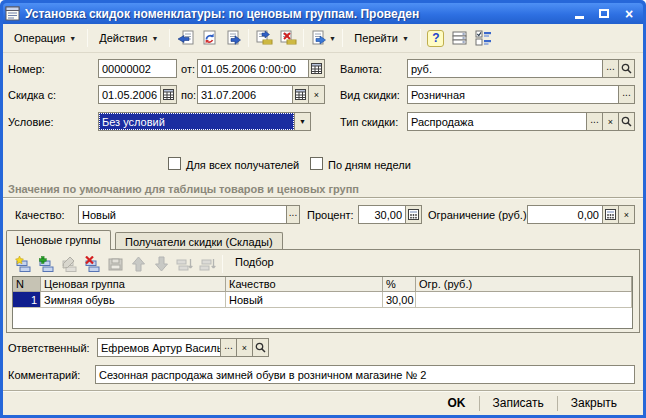 The width and height of the screenshot is (646, 418). I want to click on maximize-icon, so click(604, 14).